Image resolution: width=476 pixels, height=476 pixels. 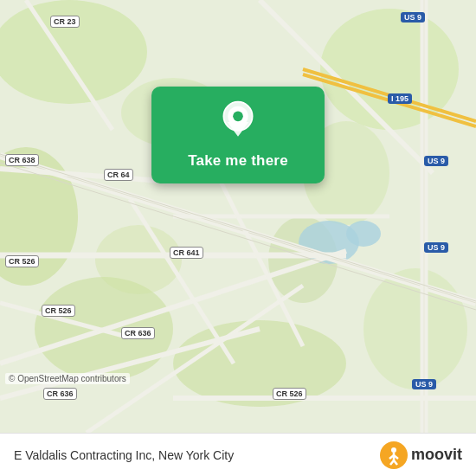 What do you see at coordinates (138, 333) in the screenshot?
I see `road-label-cr636-lower: CR 636` at bounding box center [138, 333].